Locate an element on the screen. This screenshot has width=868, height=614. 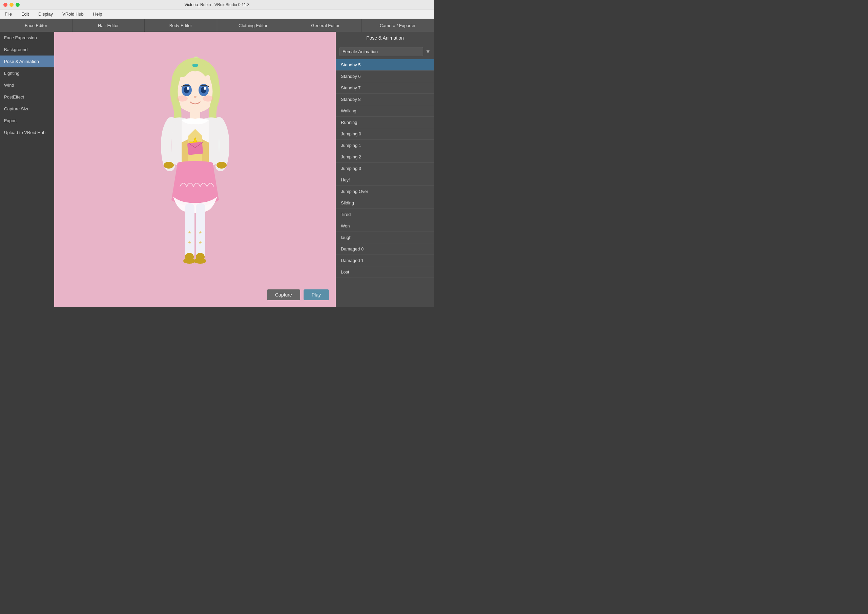
anim-item-standby7: Standby 7 is located at coordinates (385, 88).